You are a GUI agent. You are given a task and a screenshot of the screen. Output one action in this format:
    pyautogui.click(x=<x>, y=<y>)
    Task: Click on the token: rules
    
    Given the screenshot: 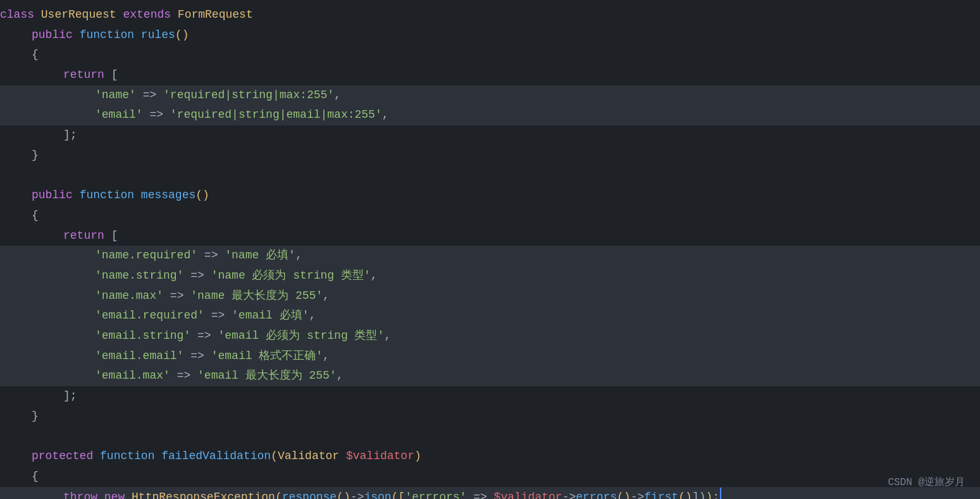 What is the action you would take?
    pyautogui.click(x=158, y=35)
    